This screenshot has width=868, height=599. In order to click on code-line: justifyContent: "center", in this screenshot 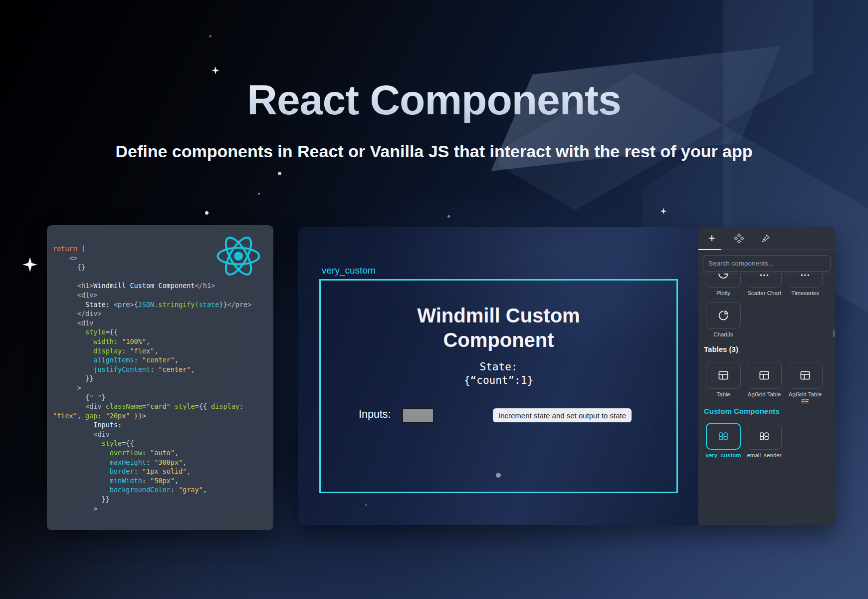, I will do `click(161, 369)`.